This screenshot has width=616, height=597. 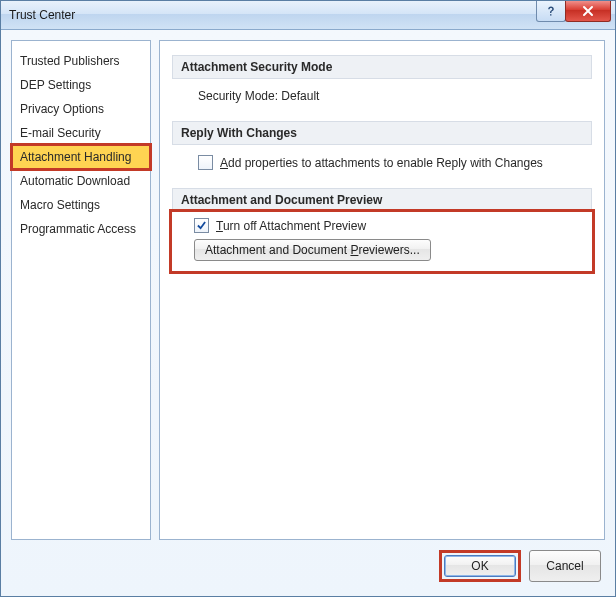 I want to click on reply-checkbox-label: Add properties to attachments to enable …, so click(x=382, y=163).